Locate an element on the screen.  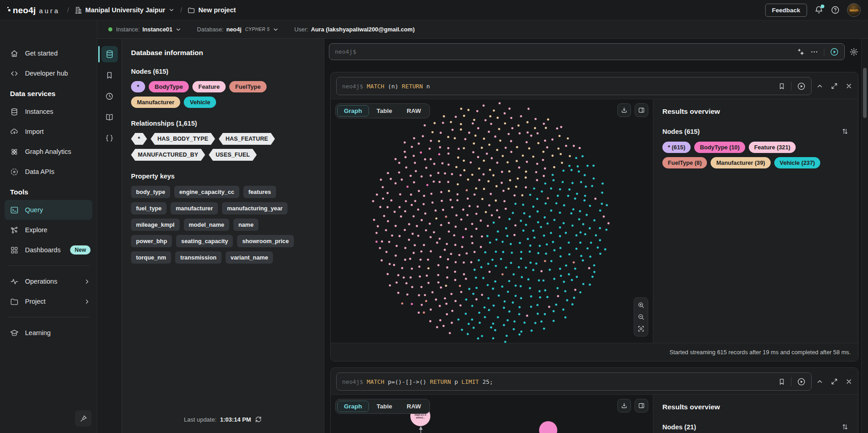
reference-tab-button is located at coordinates (110, 117).